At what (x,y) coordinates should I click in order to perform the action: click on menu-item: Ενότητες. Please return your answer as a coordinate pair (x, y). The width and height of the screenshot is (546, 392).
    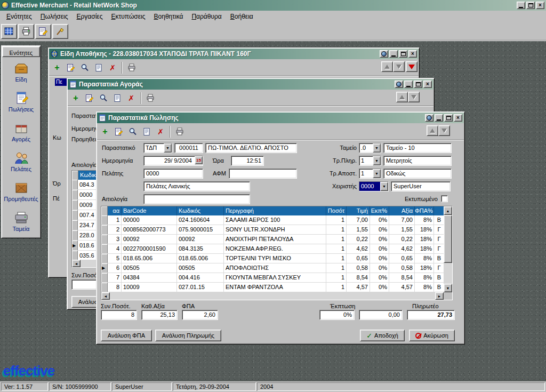
    Looking at the image, I should click on (19, 17).